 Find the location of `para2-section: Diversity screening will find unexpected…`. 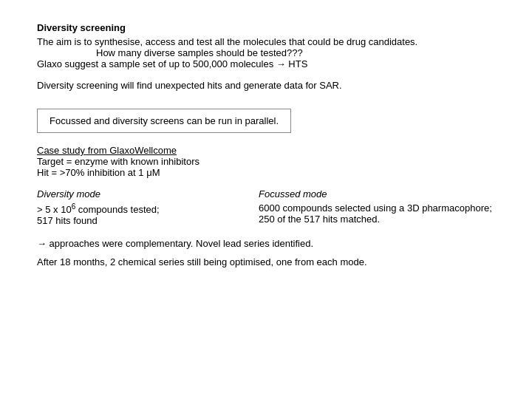

para2-section: Diversity screening will find unexpected… is located at coordinates (266, 86).